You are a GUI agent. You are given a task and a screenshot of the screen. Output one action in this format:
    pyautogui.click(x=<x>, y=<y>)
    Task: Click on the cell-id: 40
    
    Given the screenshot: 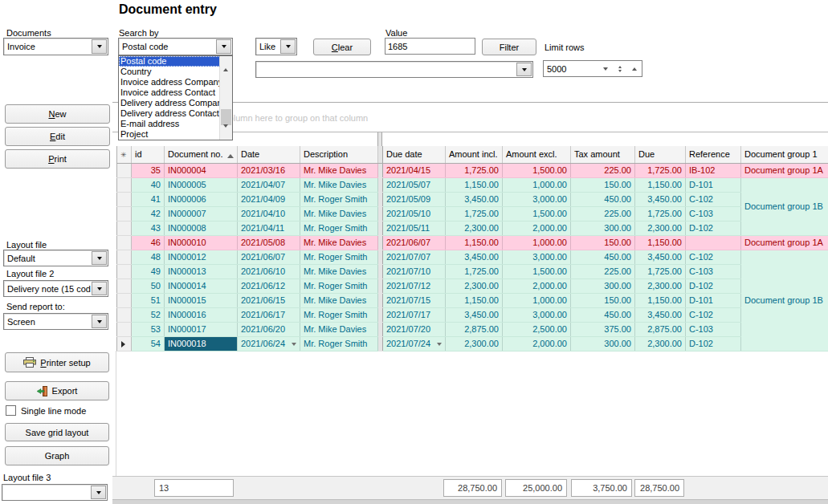 What is the action you would take?
    pyautogui.click(x=148, y=185)
    